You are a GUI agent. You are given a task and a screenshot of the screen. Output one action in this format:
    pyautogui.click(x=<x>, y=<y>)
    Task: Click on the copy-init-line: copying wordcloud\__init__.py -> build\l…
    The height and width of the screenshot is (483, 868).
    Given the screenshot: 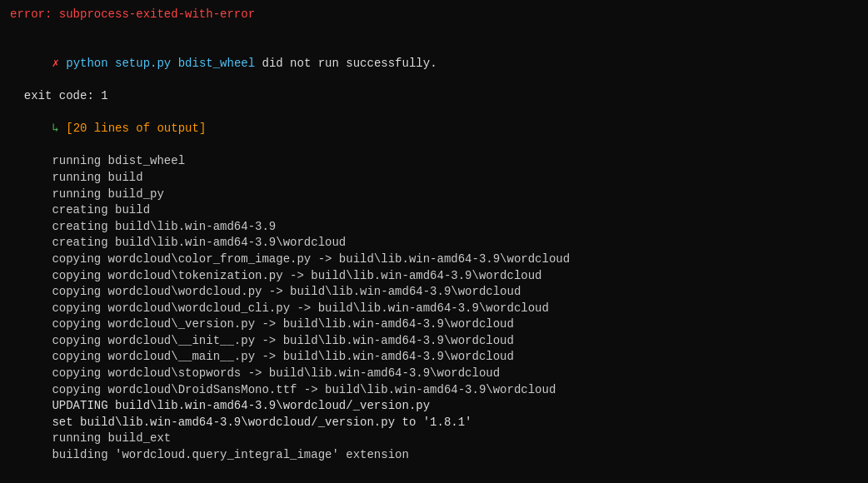 What is the action you would take?
    pyautogui.click(x=434, y=341)
    